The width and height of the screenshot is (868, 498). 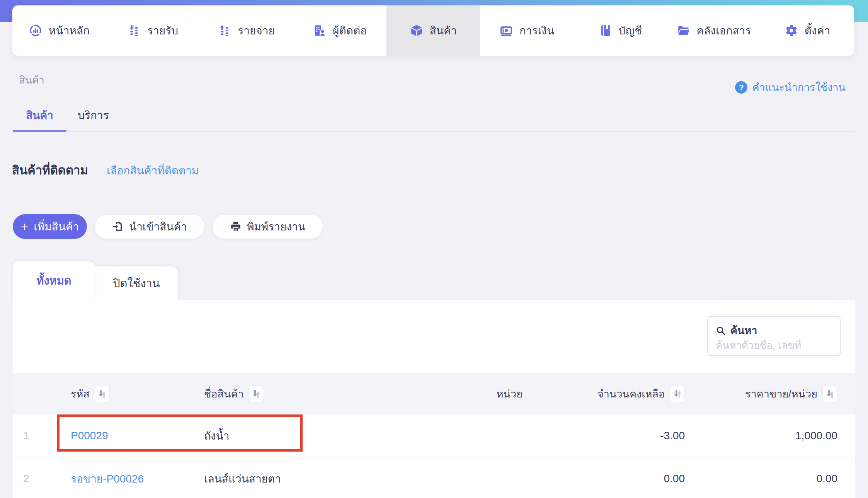 What do you see at coordinates (246, 31) in the screenshot?
I see `nav-item-expense: รายจ่าย` at bounding box center [246, 31].